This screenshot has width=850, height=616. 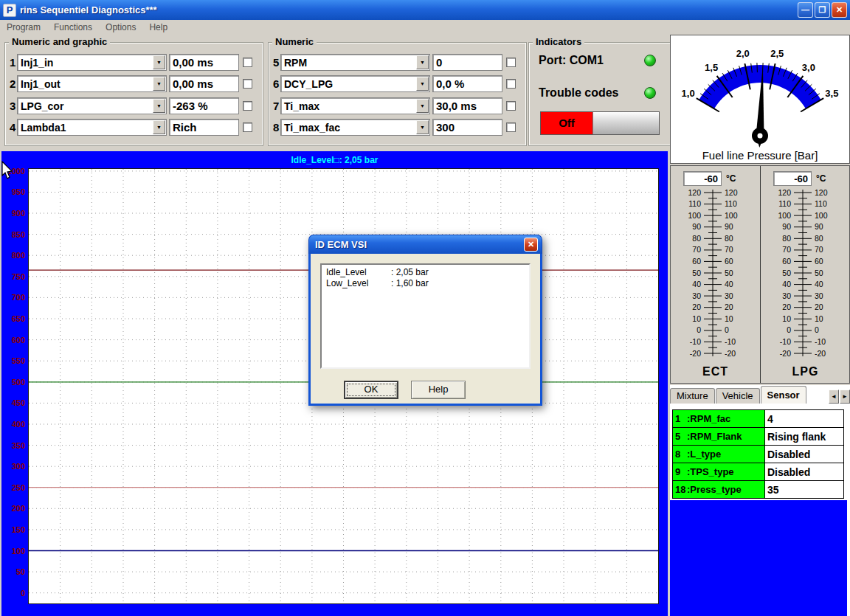 I want to click on channel-select-dcy-lpg: DCY_LPG ▼, so click(x=356, y=84).